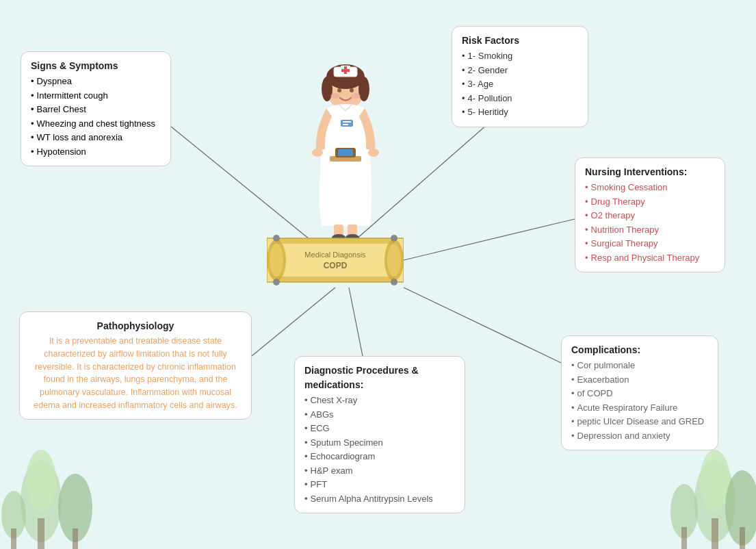 This screenshot has width=756, height=549. Describe the element at coordinates (520, 84) in the screenshot. I see `list-item: •3- Age` at that location.